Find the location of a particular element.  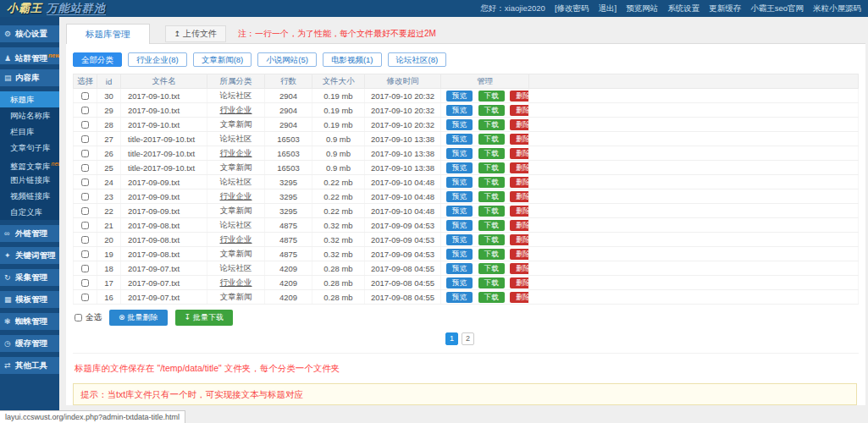

preview-site-link: 预览网站 is located at coordinates (642, 8).